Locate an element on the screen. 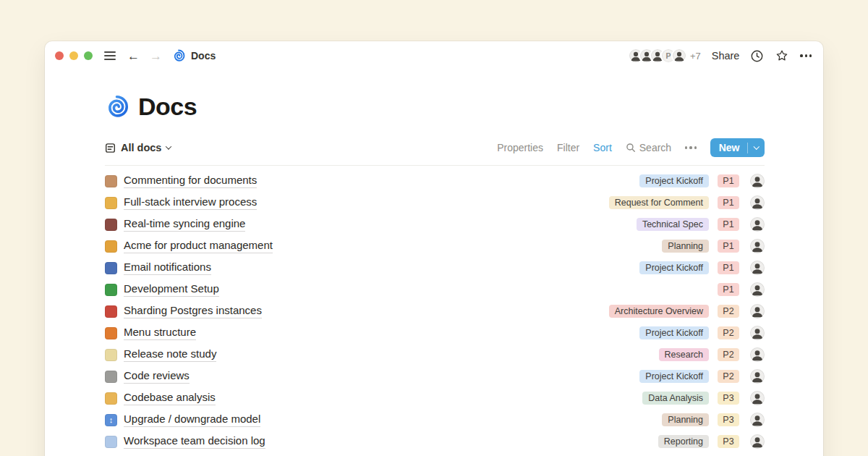 The width and height of the screenshot is (868, 456). doc-row: Codebase analysisData AnalysisP3 is located at coordinates (435, 398).